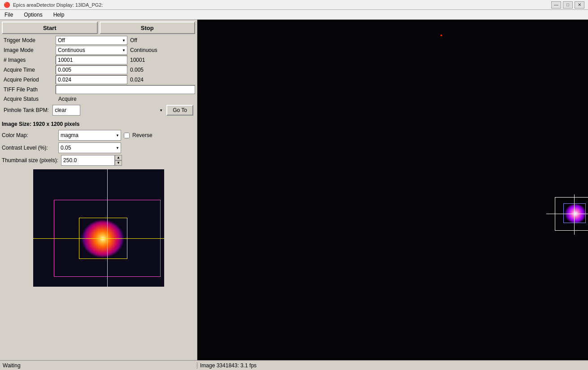 The image size is (588, 370). I want to click on num-images-label: # Images, so click(29, 60).